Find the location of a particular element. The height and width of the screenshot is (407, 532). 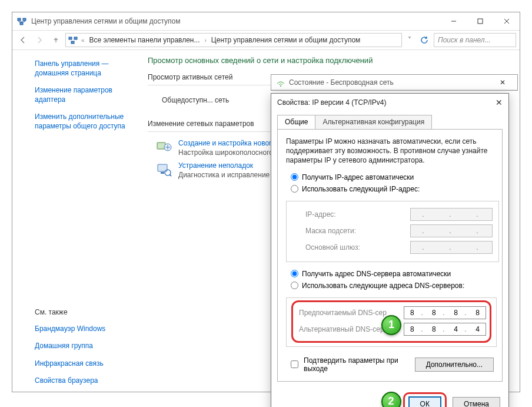

callout-marker-2: 2 is located at coordinates (391, 399).